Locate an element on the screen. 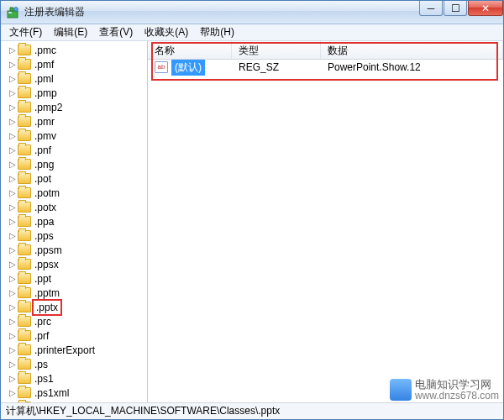  tree-item: ▷.ps1xml is located at coordinates (74, 393).